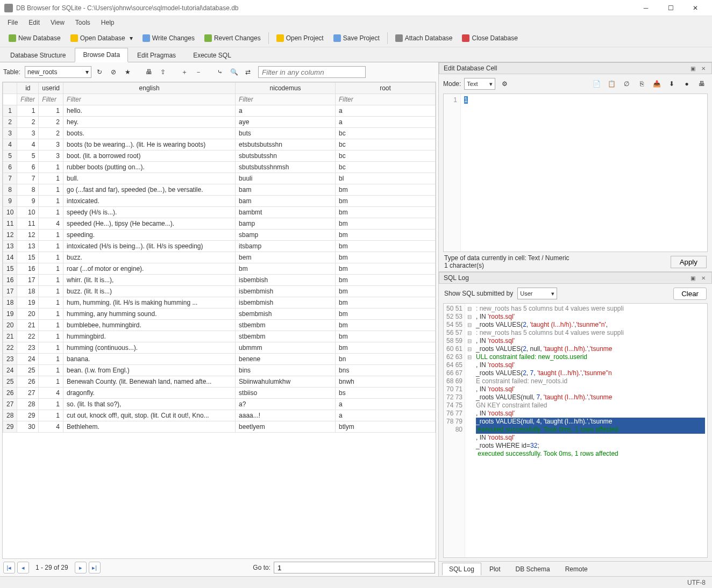  What do you see at coordinates (149, 178) in the screenshot?
I see `cell-english: bull.` at bounding box center [149, 178].